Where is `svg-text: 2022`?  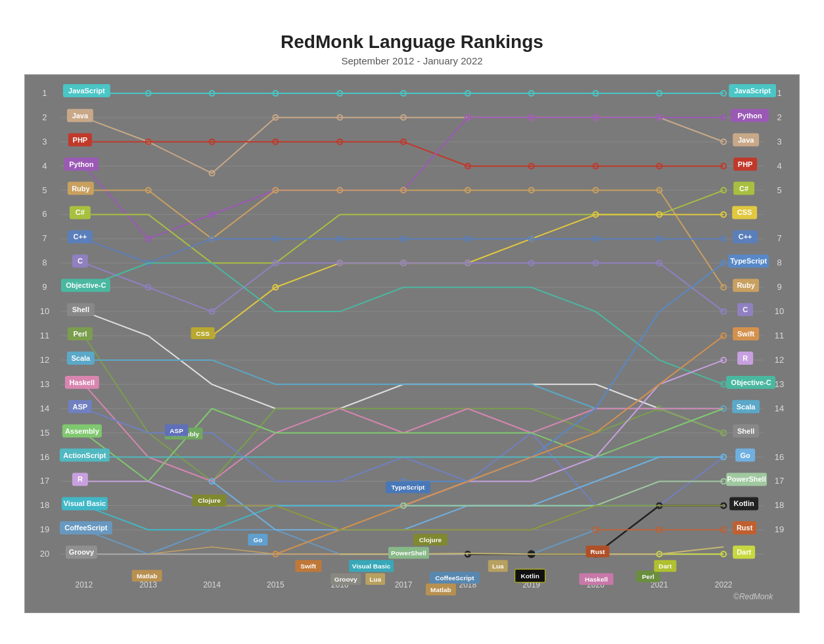 svg-text: 2022 is located at coordinates (724, 585).